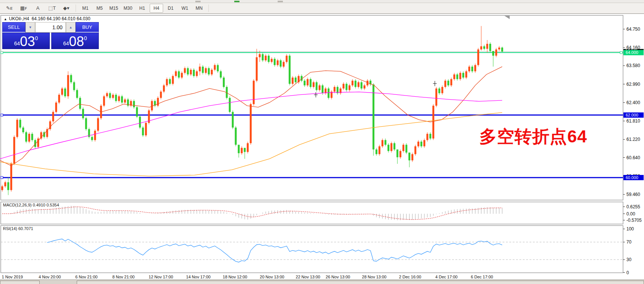  What do you see at coordinates (100, 8) in the screenshot?
I see `timeframe-m5-button: M5` at bounding box center [100, 8].